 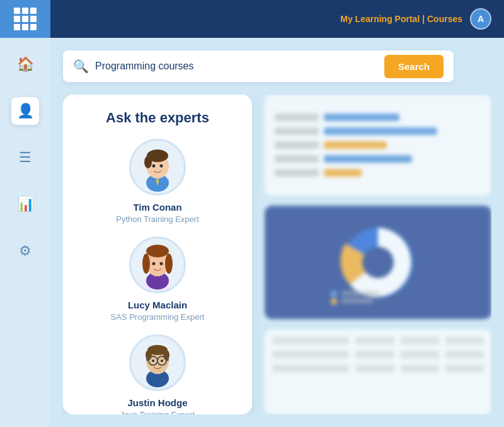 I want to click on expert-avatar-justin, so click(x=158, y=363).